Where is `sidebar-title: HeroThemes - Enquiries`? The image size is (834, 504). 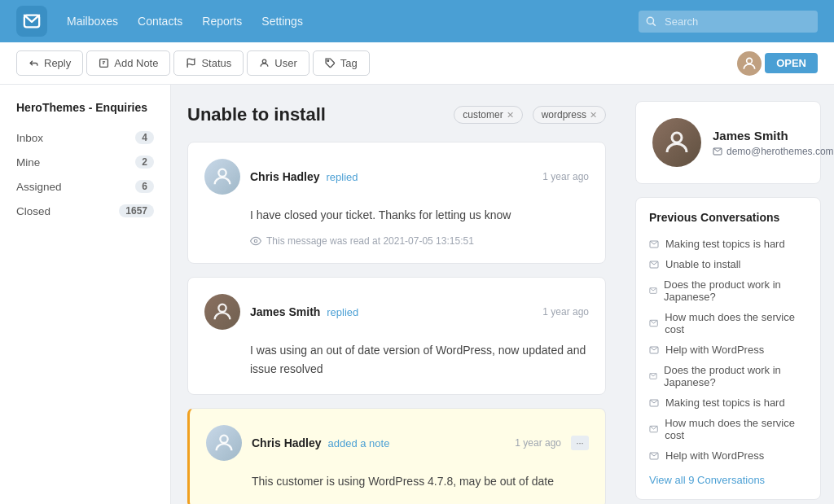
sidebar-title: HeroThemes - Enquiries is located at coordinates (85, 113).